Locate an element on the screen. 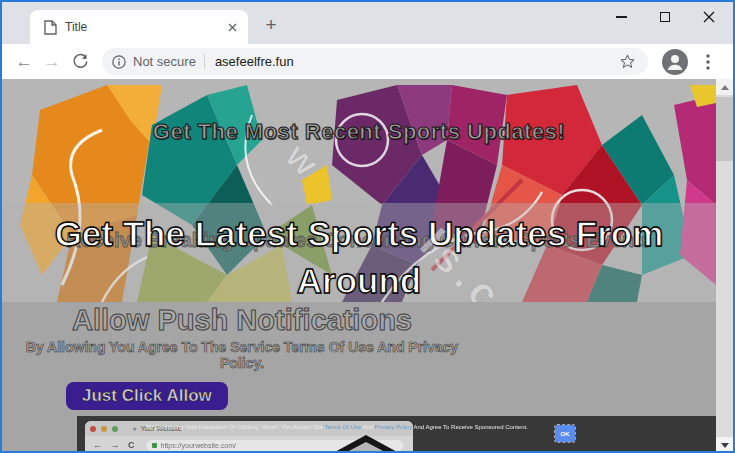  consent-text: By Continuing Your Navigation Or Clickin… is located at coordinates (337, 427).